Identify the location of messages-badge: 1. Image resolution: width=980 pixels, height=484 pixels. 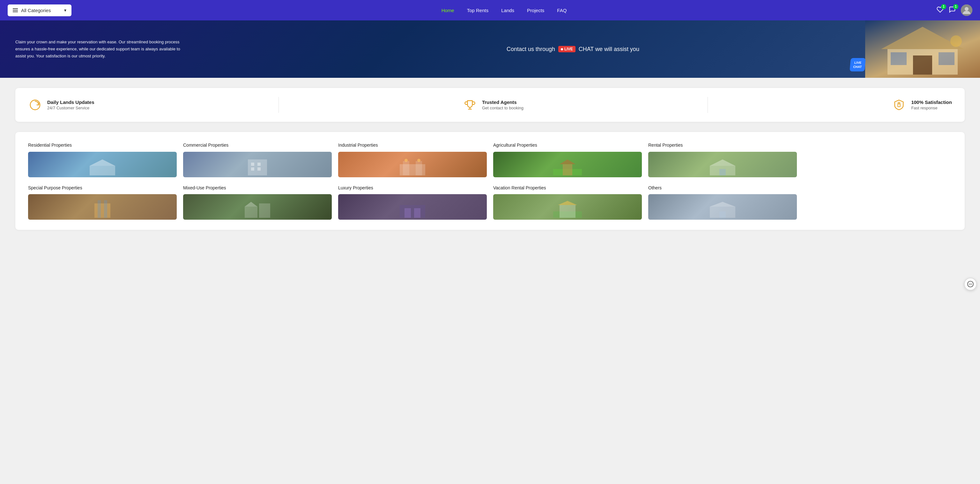
(956, 7).